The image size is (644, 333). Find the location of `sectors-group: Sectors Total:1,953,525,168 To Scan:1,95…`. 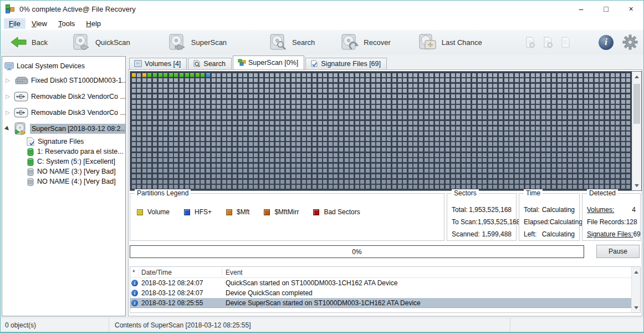

sectors-group: Sectors Total:1,953,525,168 To Scan:1,95… is located at coordinates (482, 217).